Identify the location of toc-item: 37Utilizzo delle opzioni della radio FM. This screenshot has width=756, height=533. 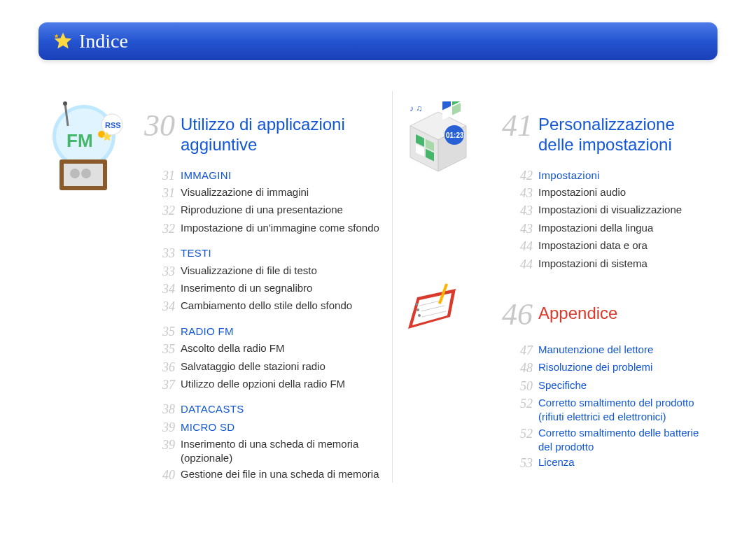
(266, 385).